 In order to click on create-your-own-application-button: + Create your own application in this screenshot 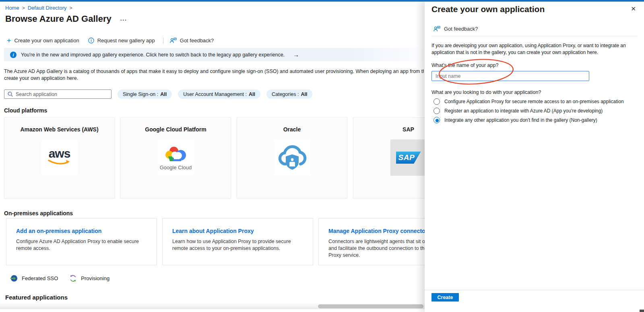, I will do `click(43, 40)`.